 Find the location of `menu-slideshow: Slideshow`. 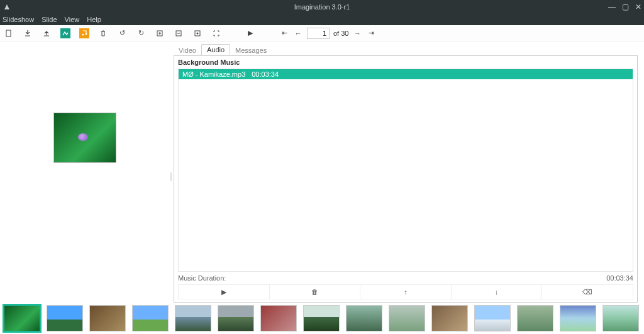

menu-slideshow: Slideshow is located at coordinates (18, 19).